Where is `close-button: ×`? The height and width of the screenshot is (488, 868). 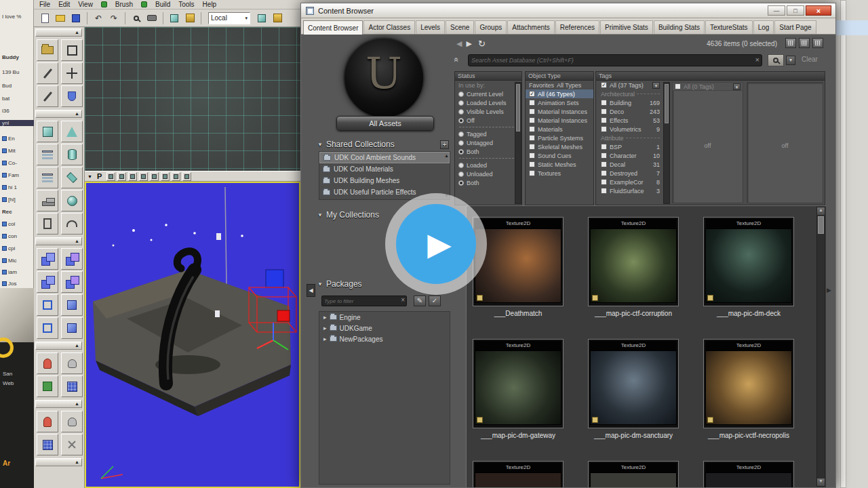 close-button: × is located at coordinates (818, 11).